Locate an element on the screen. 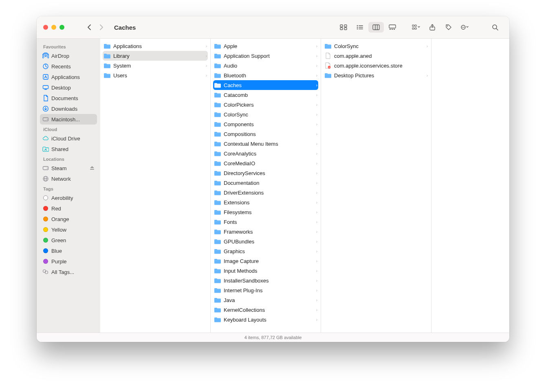 Image resolution: width=546 pixels, height=392 pixels. sidebar-item-aerobility: Aerobility is located at coordinates (68, 198).